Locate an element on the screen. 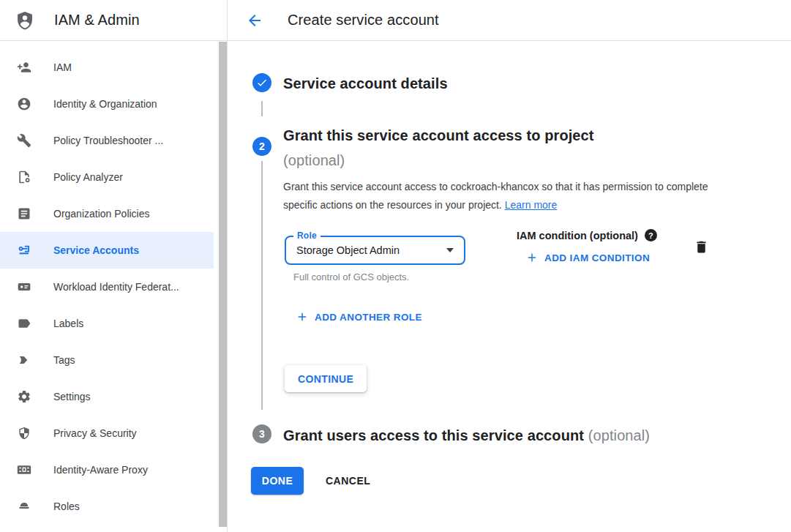  role-helper-text: Full control of GCS objects. is located at coordinates (351, 277).